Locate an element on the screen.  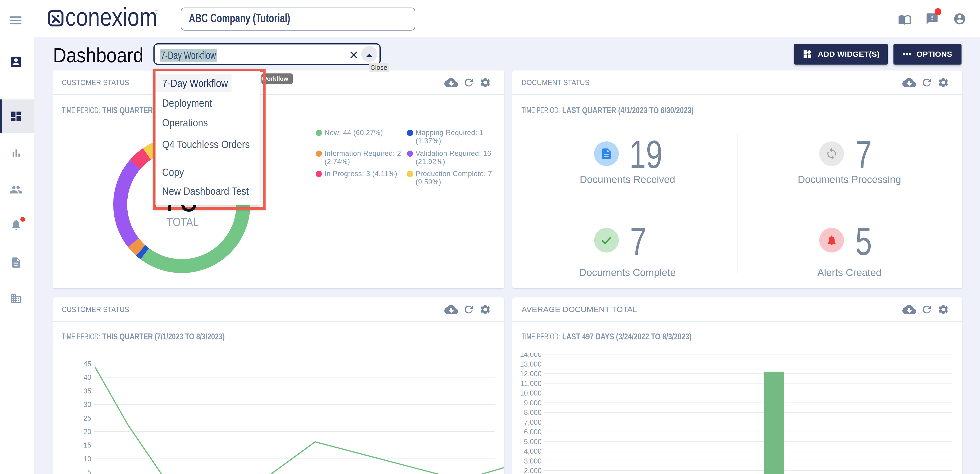
svg-text: 25 is located at coordinates (88, 418).